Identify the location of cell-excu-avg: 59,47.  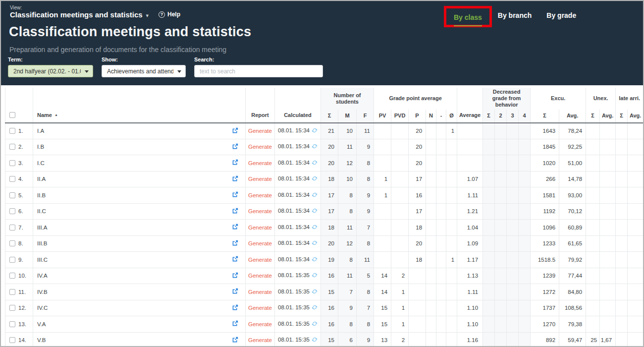
(573, 340).